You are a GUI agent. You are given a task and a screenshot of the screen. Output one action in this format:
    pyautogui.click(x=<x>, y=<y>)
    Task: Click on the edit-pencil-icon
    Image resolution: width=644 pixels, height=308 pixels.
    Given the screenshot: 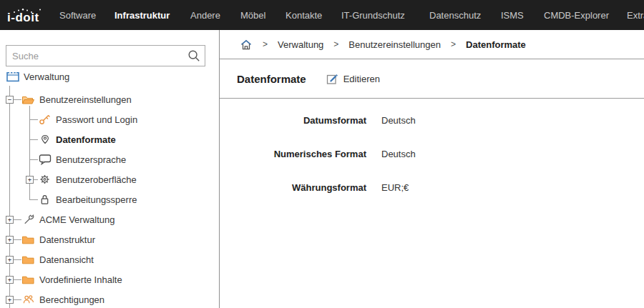 What is the action you would take?
    pyautogui.click(x=332, y=79)
    